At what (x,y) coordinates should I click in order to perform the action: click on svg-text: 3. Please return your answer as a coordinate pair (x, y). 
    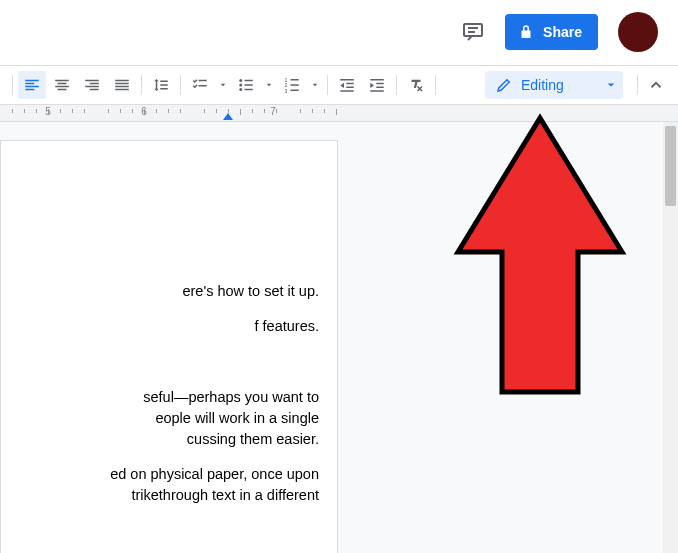
    Looking at the image, I should click on (286, 91).